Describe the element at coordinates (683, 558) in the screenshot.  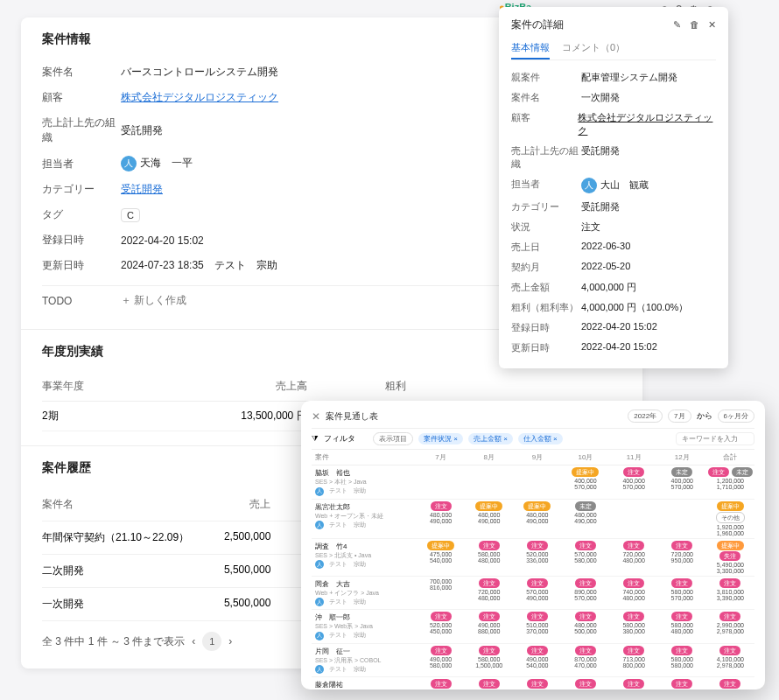
I see `forecast-cell: 注文720,000950,000` at that location.